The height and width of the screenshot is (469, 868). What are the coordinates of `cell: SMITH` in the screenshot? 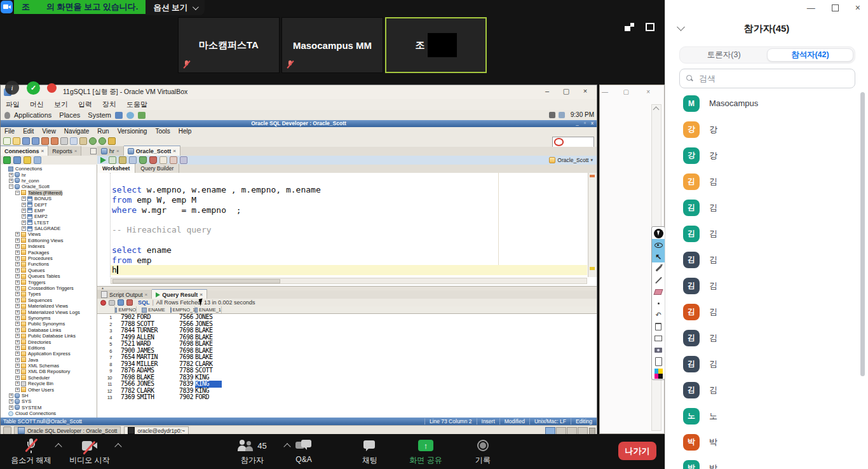 It's located at (154, 398).